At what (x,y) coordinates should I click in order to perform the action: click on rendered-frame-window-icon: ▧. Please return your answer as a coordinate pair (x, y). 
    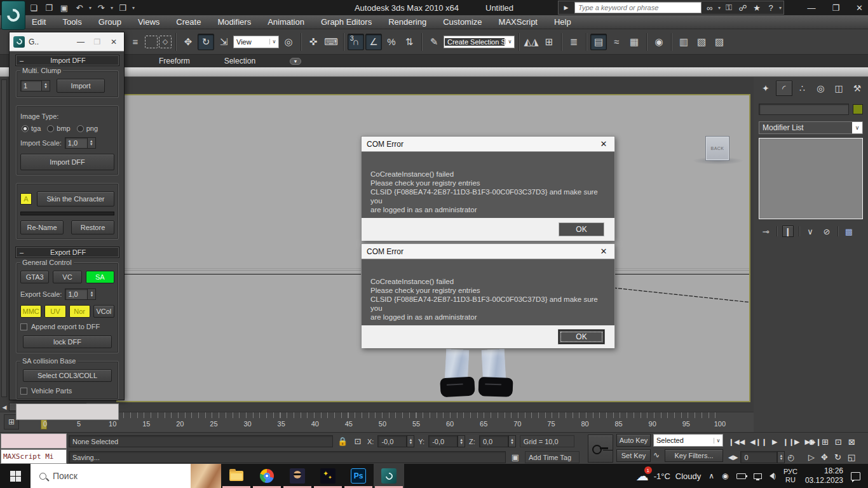
    Looking at the image, I should click on (702, 42).